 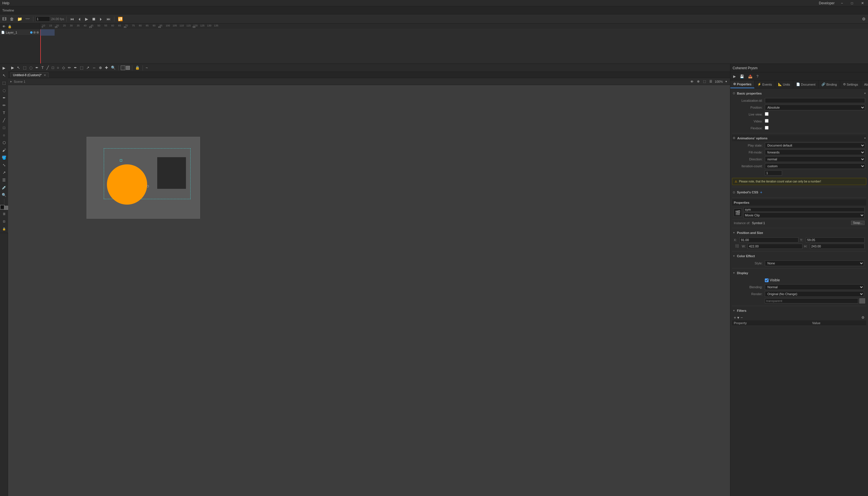 What do you see at coordinates (758, 76) in the screenshot?
I see `panel-help-btn: ?` at bounding box center [758, 76].